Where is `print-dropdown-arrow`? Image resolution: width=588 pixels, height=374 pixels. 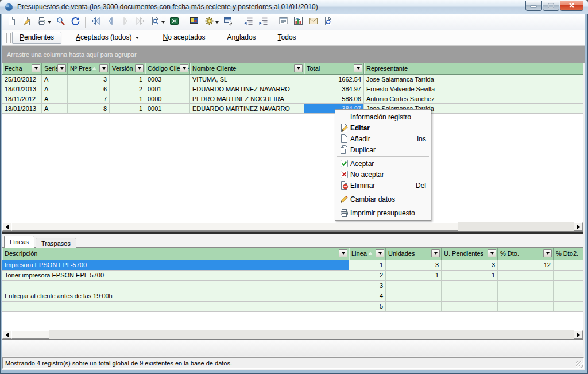
print-dropdown-arrow is located at coordinates (49, 22).